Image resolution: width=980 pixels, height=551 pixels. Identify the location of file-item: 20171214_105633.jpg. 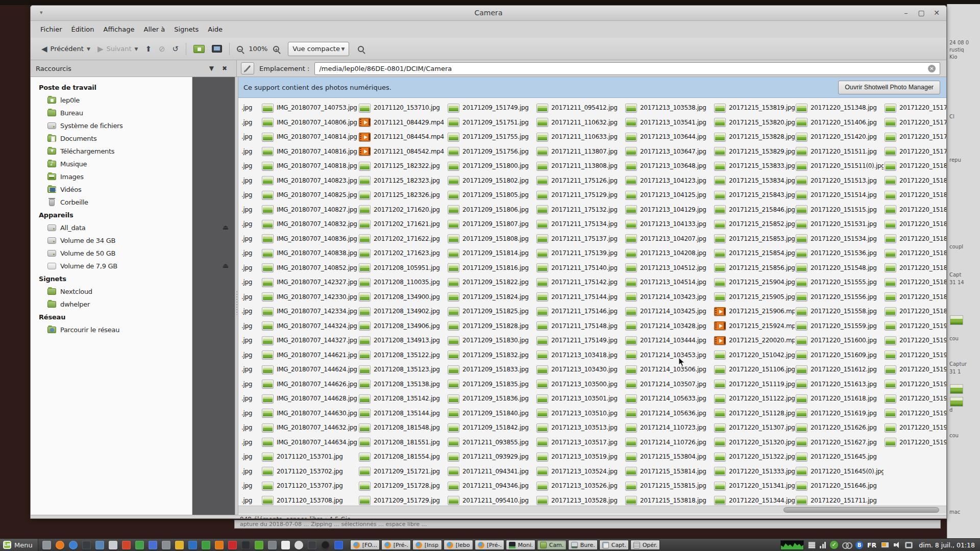
(669, 399).